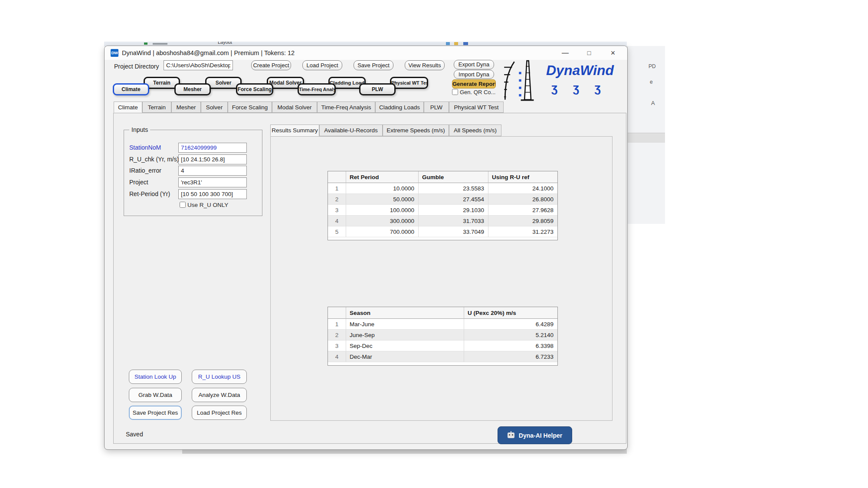 The width and height of the screenshot is (868, 488). I want to click on table-cell: 27.9628, so click(523, 210).